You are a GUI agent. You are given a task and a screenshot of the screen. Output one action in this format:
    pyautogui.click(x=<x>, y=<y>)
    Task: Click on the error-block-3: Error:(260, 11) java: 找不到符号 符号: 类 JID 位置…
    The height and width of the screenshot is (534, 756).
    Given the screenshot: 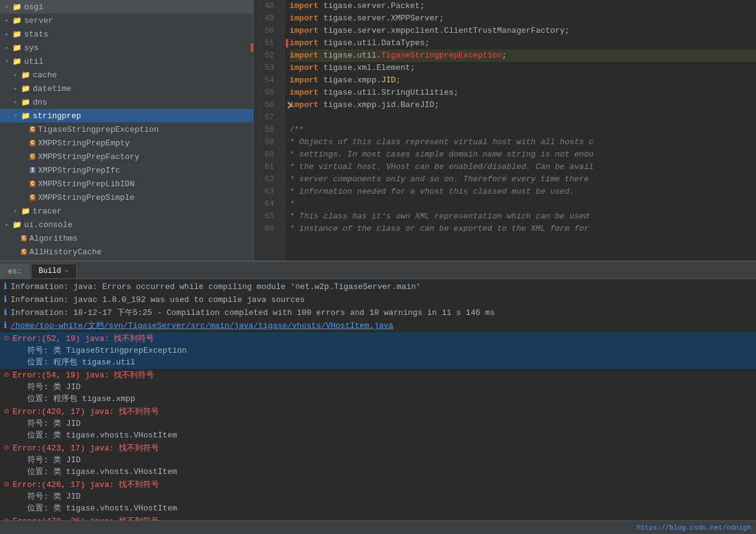 What is the action you would take?
    pyautogui.click(x=95, y=423)
    